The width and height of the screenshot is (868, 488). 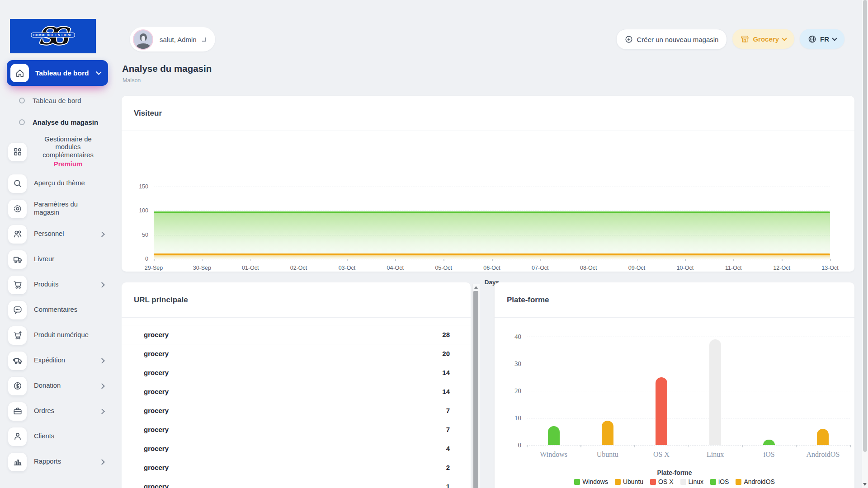 What do you see at coordinates (692, 482) in the screenshot?
I see `legend-item-linux: Linux` at bounding box center [692, 482].